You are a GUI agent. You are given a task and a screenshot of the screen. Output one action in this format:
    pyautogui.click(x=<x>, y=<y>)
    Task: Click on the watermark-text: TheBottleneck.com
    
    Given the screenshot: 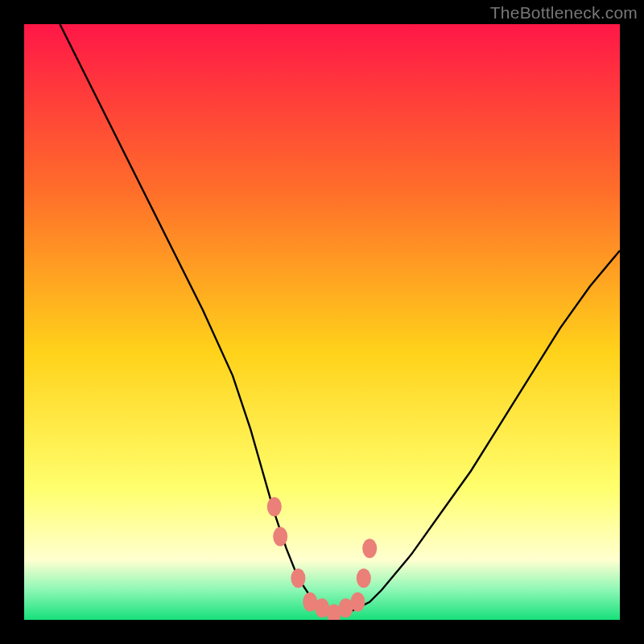 What is the action you would take?
    pyautogui.click(x=564, y=13)
    